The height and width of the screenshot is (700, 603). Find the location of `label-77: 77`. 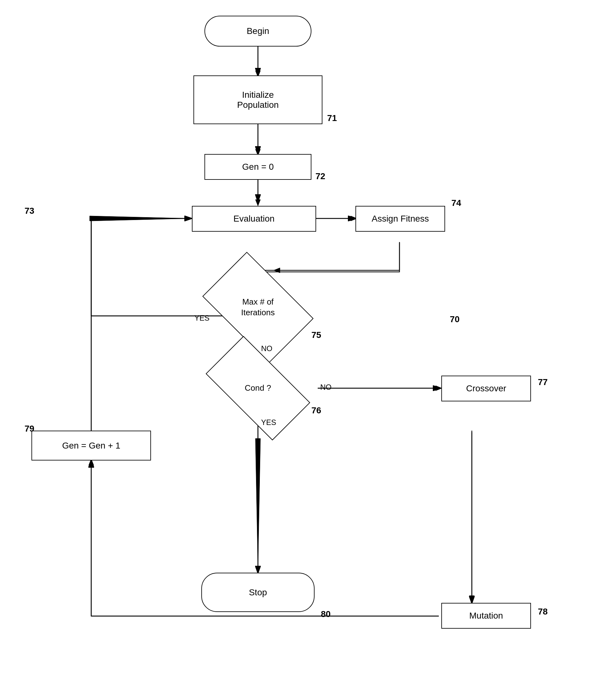

label-77: 77 is located at coordinates (543, 382).